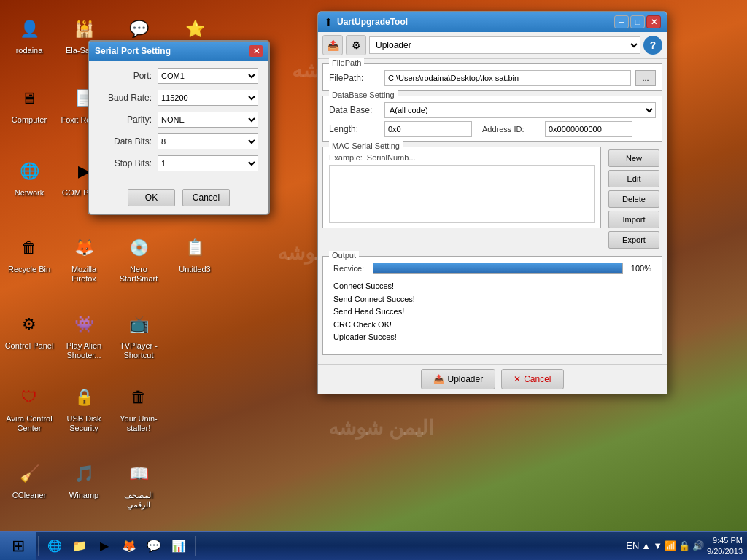 This screenshot has height=560, width=747. Describe the element at coordinates (208, 141) in the screenshot. I see `databits-select: 8` at that location.